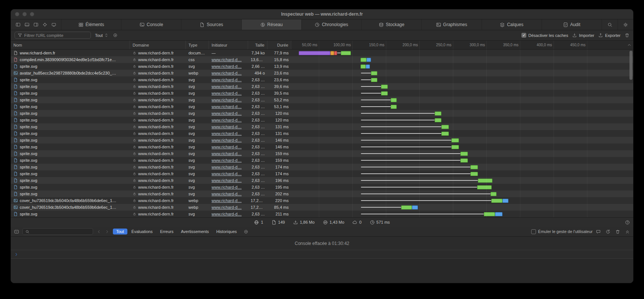  Describe the element at coordinates (45, 25) in the screenshot. I see `target-icon` at that location.